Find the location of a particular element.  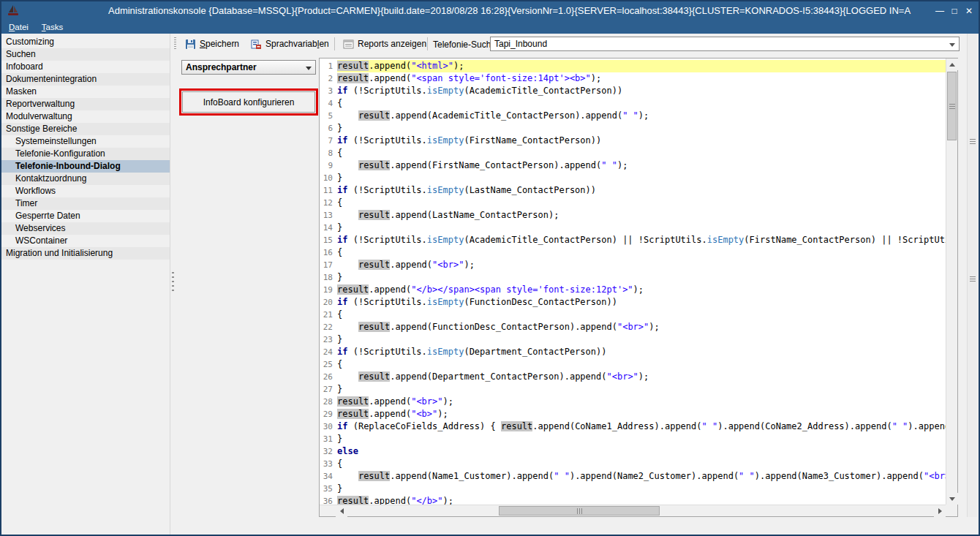

minimize-button: — is located at coordinates (940, 11).